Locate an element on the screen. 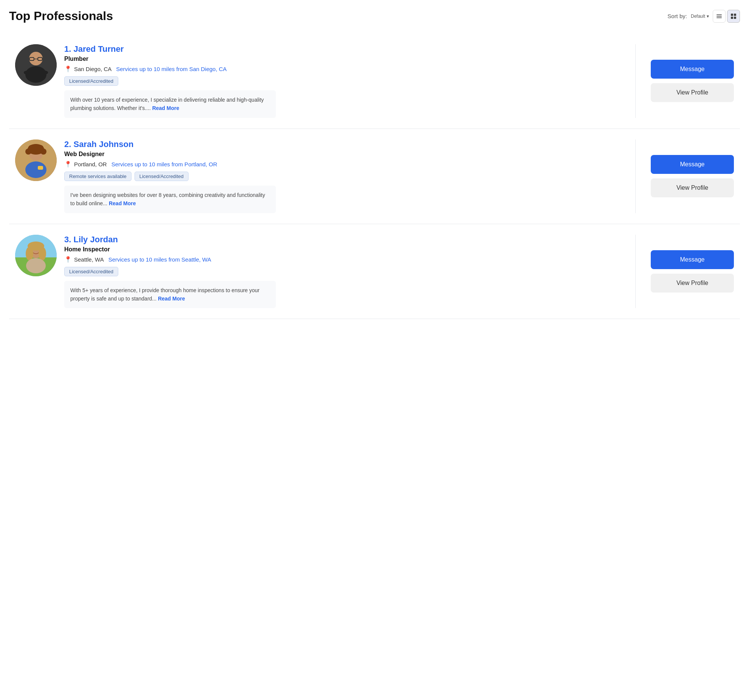  professional-title: Web Designer is located at coordinates (342, 154).